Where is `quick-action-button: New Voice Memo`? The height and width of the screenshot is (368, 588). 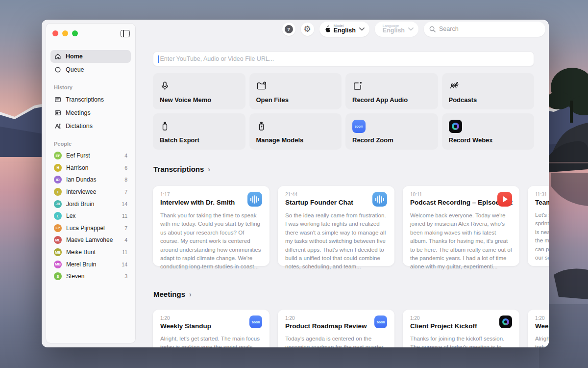 quick-action-button: New Voice Memo is located at coordinates (199, 91).